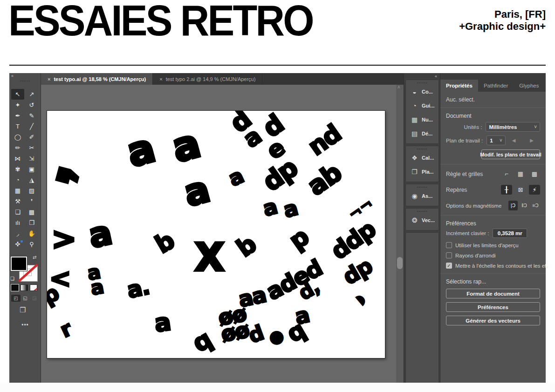  I want to click on gradient-fill-button, so click(24, 288).